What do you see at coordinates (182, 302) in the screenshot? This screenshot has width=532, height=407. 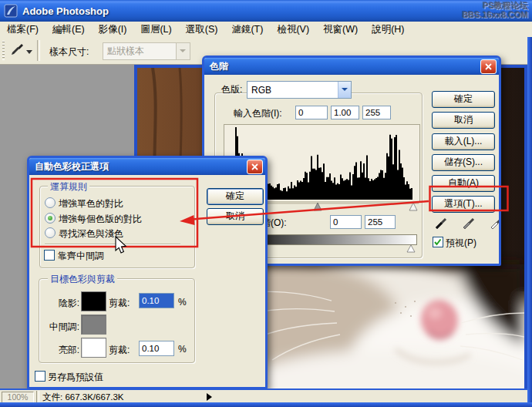 I see `shadow-clip-percent: %` at bounding box center [182, 302].